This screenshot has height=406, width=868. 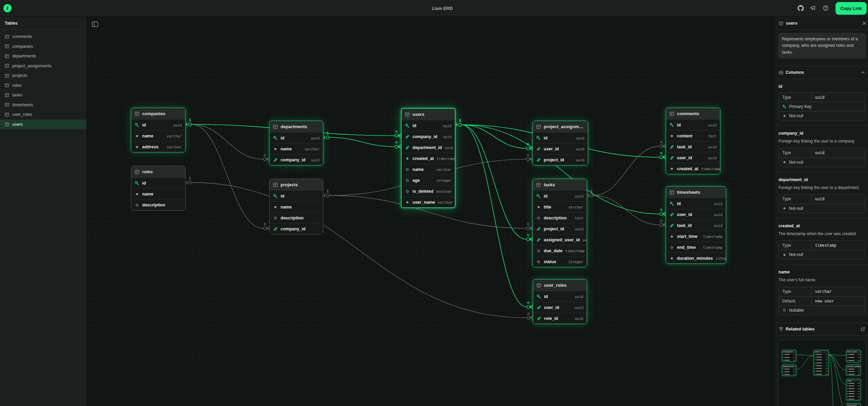 What do you see at coordinates (545, 138) in the screenshot?
I see `column-name: id` at bounding box center [545, 138].